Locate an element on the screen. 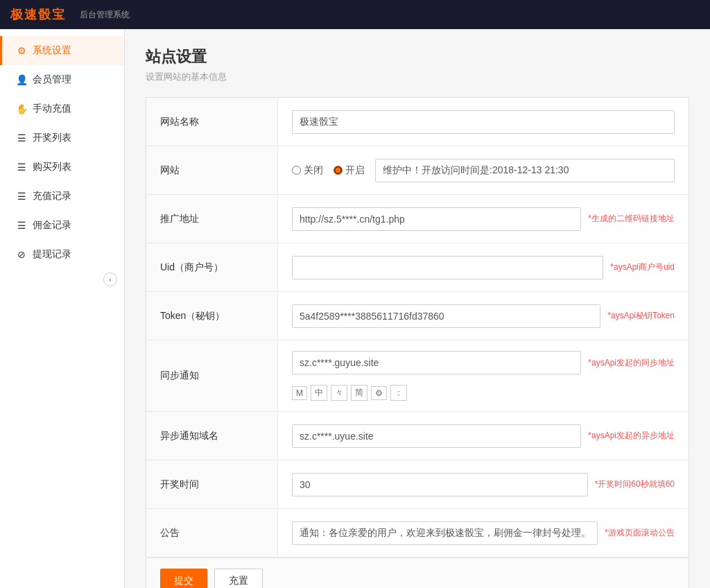  form-row-sync-notify: 同步通知 *aysApi发起的同步地址 M 中 々 简 ⚙ ： is located at coordinates (417, 376).